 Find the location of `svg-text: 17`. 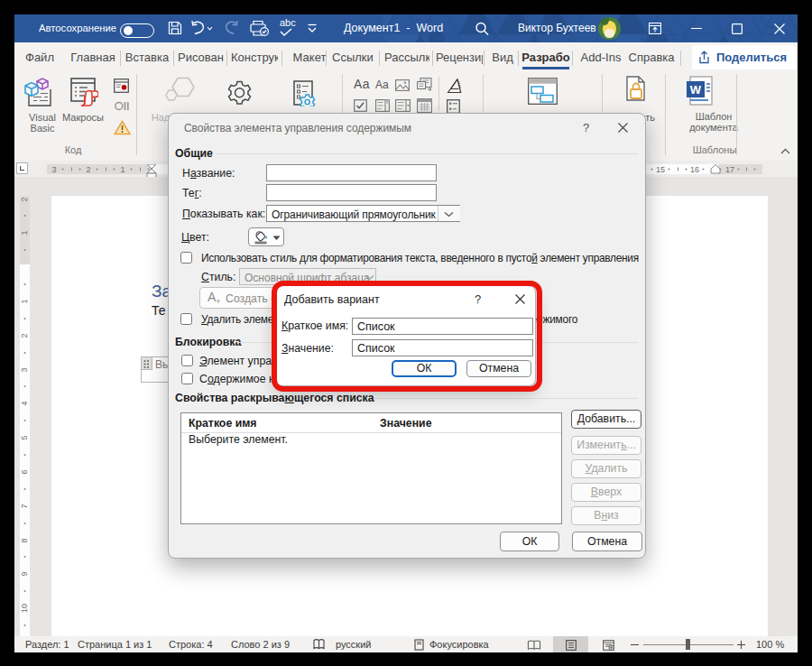

svg-text: 17 is located at coordinates (730, 170).